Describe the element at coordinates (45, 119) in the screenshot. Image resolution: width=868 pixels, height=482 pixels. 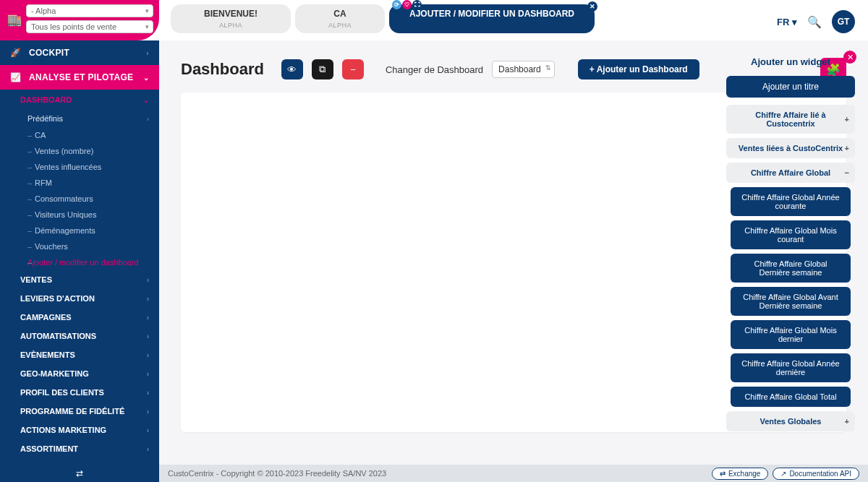
I see `sidebar-label: Prédéfinis` at that location.